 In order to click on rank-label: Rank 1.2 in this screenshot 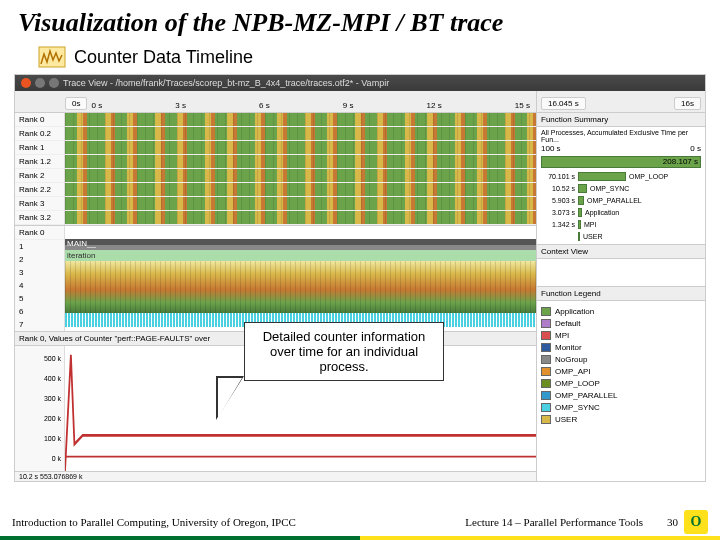, I will do `click(40, 162)`.